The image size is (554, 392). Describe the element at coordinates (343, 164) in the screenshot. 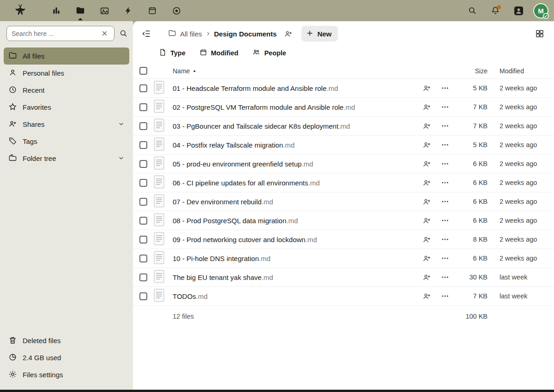

I see `file-row: 05 - prod-eu environment greenfield setu…` at that location.